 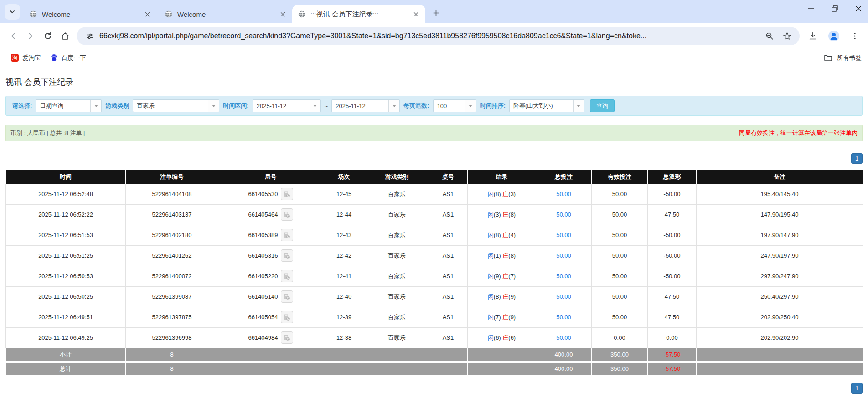 I want to click on currency-summary-text: 币别 : 人民币 | 总共 :8 注单 |, so click(x=48, y=133).